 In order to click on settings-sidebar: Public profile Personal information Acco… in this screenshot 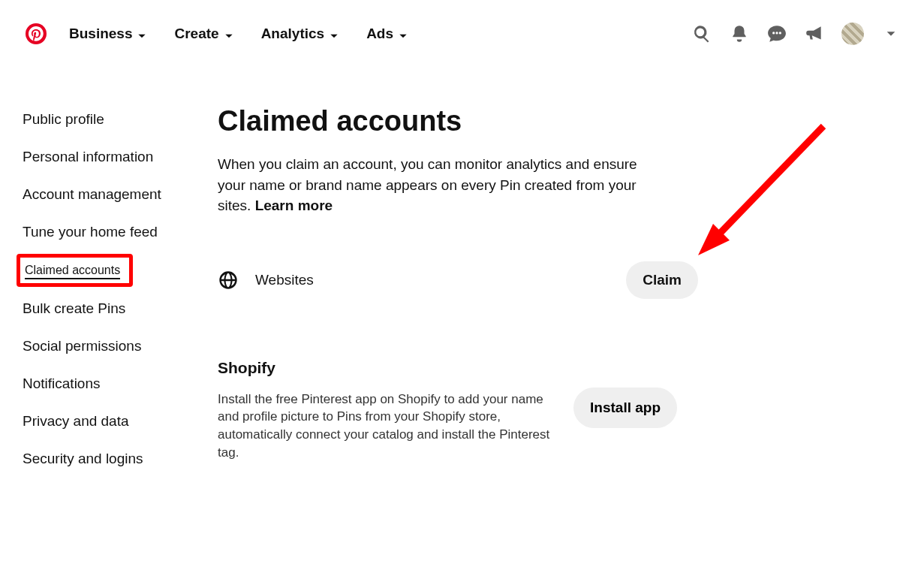, I will do `click(120, 289)`.